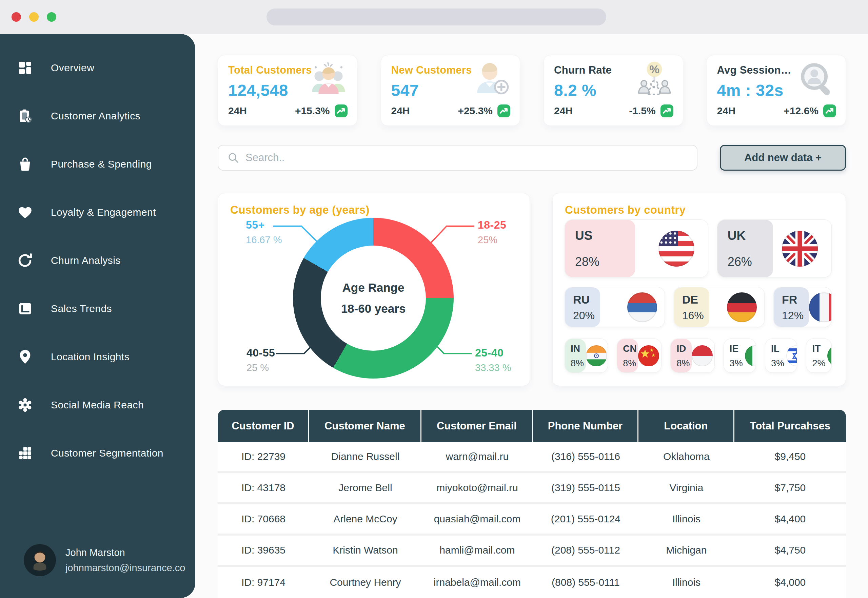  What do you see at coordinates (802, 307) in the screenshot?
I see `country-tile-fr: FR12%` at bounding box center [802, 307].